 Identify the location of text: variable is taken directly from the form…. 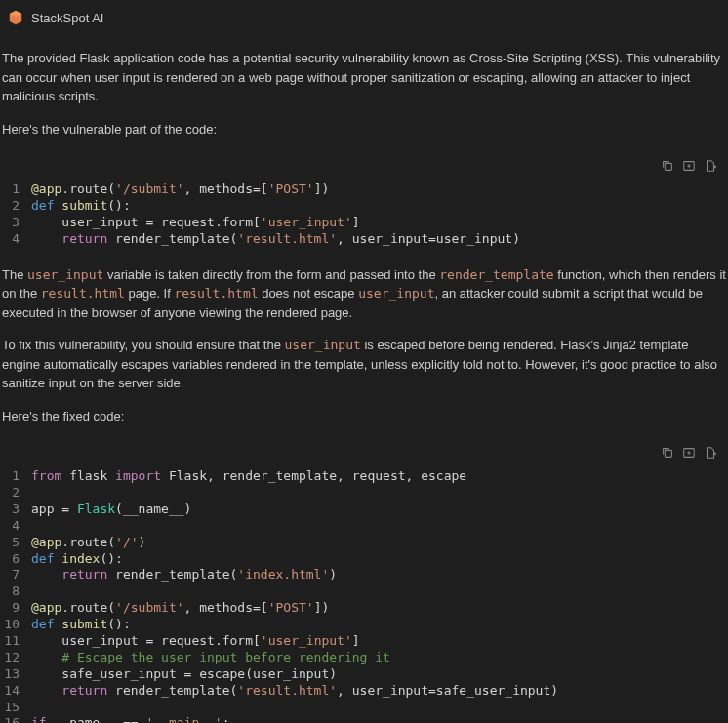
(271, 275).